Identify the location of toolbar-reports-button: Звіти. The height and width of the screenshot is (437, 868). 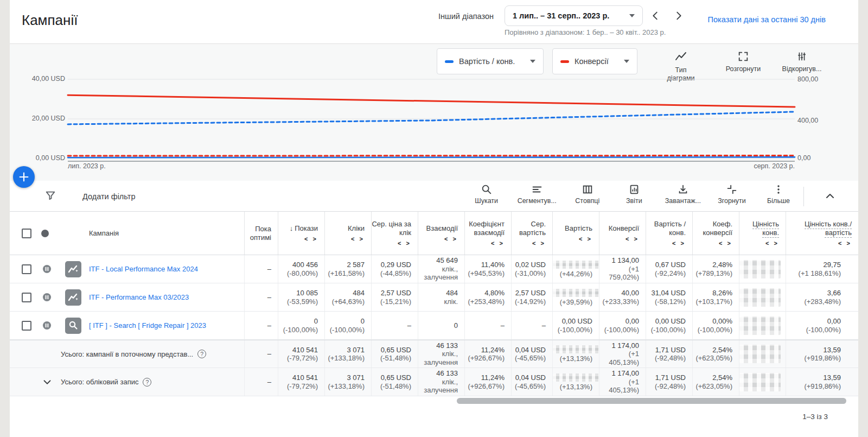
(634, 194).